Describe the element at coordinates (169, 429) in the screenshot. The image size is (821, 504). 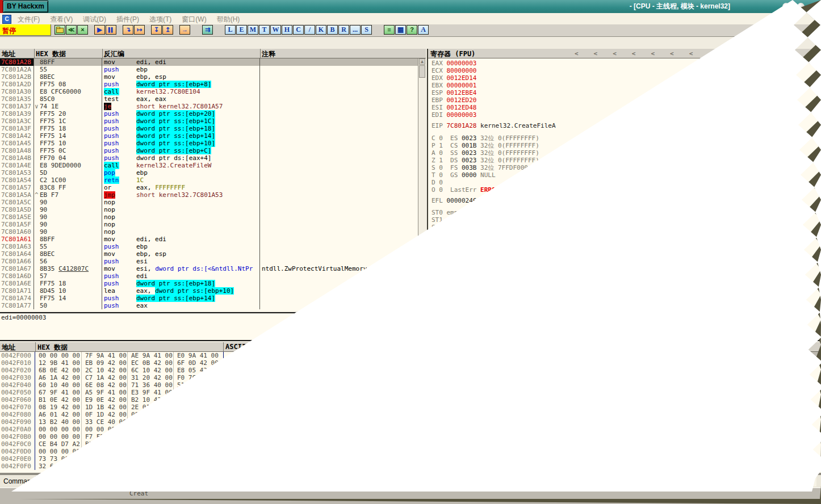
I see `dump-row: 0042F0A000 00 00 0000 00 00 001B 1C 41 0…` at that location.